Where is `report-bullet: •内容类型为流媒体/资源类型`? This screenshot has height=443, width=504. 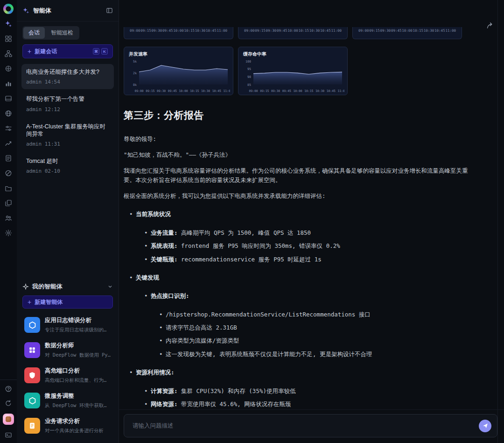
report-bullet: •内容类型为流媒体/资源类型 is located at coordinates (299, 341).